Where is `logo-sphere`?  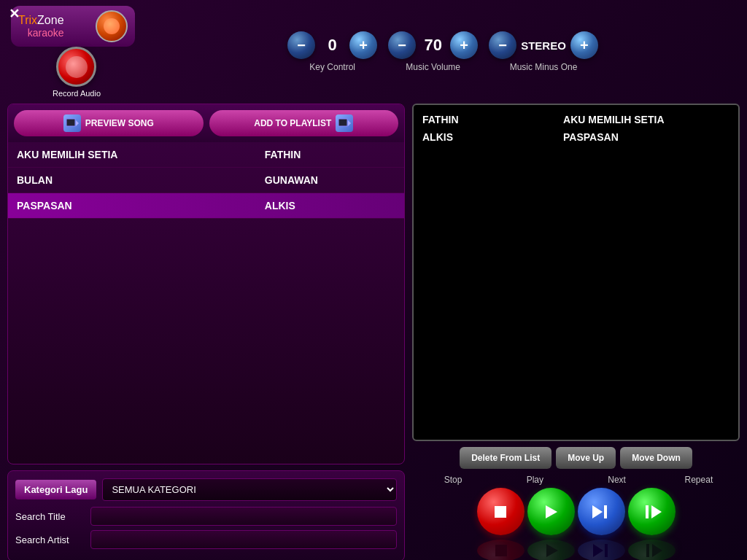
logo-sphere is located at coordinates (112, 26).